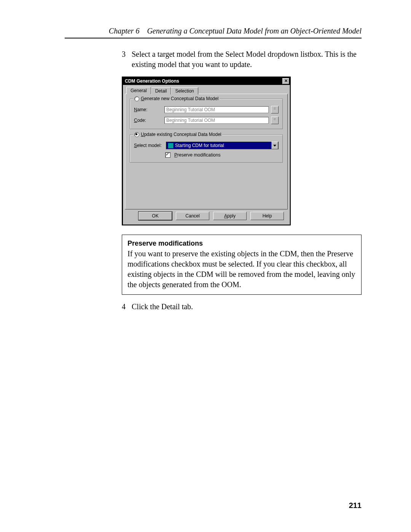 The height and width of the screenshot is (532, 411). What do you see at coordinates (197, 155) in the screenshot?
I see `preserve-modifications-label: Preserve modifications` at bounding box center [197, 155].